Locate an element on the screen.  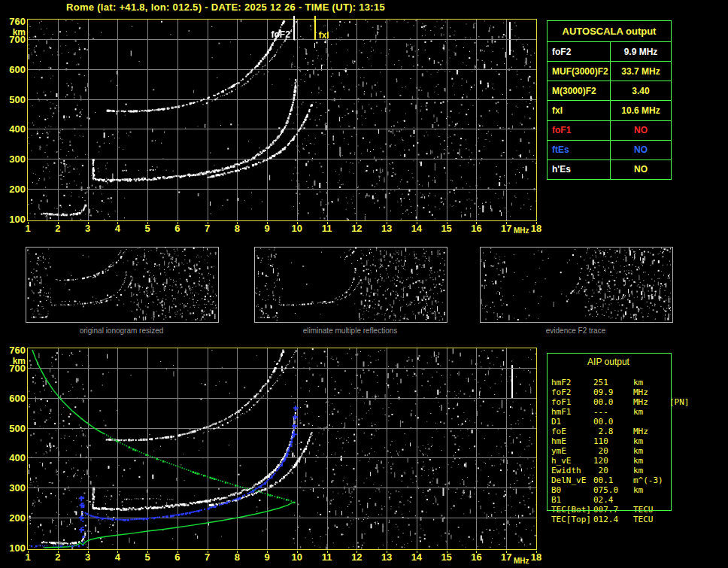
y-tick-label: 300 is located at coordinates (14, 159).